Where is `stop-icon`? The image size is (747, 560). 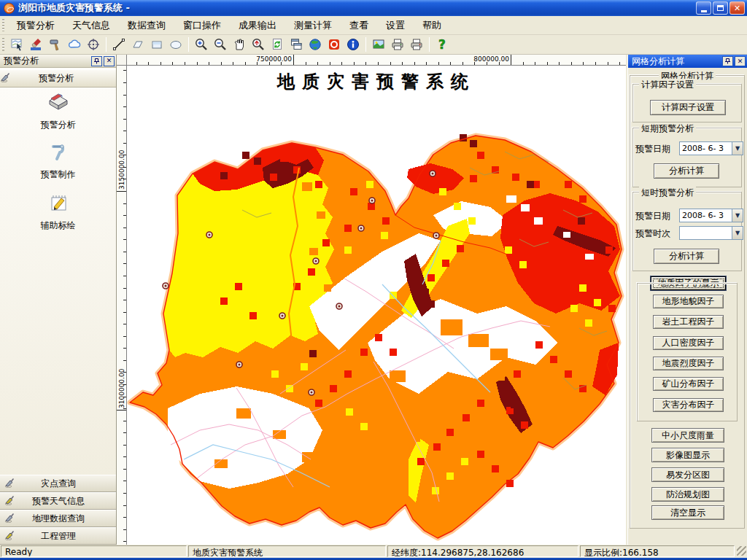 stop-icon is located at coordinates (334, 44).